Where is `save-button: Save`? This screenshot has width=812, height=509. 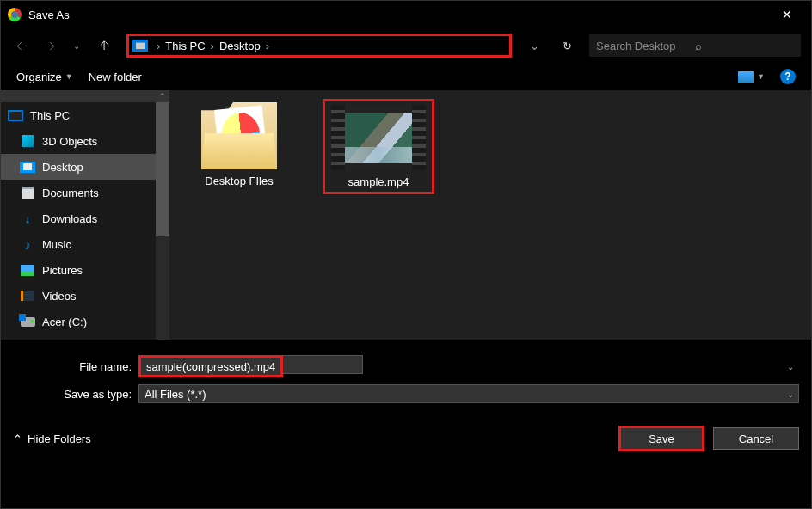
save-button: Save is located at coordinates (661, 438).